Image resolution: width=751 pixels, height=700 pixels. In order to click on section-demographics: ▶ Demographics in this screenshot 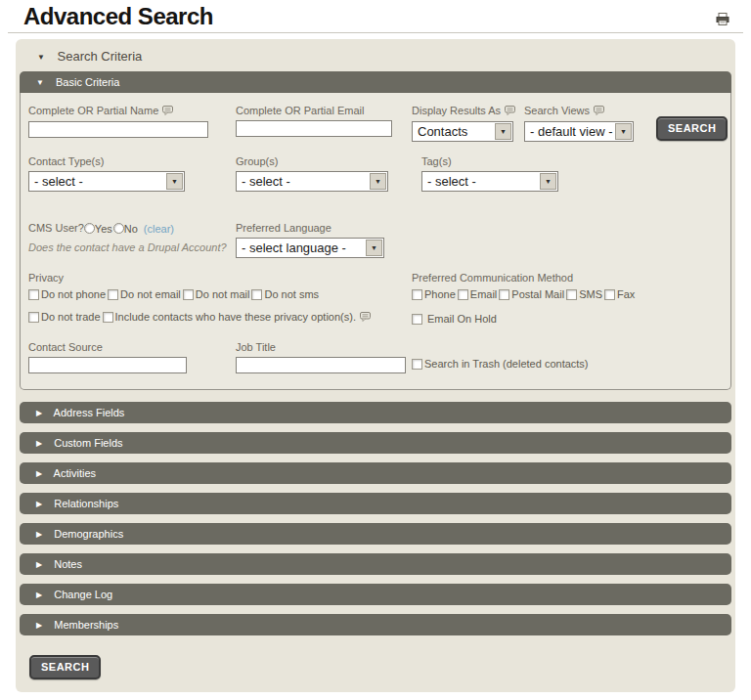, I will do `click(376, 534)`.